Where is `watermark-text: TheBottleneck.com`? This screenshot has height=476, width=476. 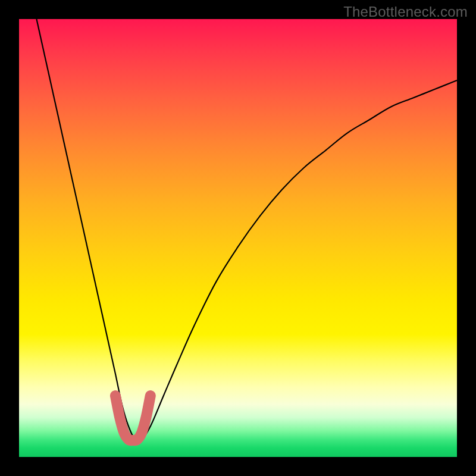
watermark-text: TheBottleneck.com is located at coordinates (406, 12).